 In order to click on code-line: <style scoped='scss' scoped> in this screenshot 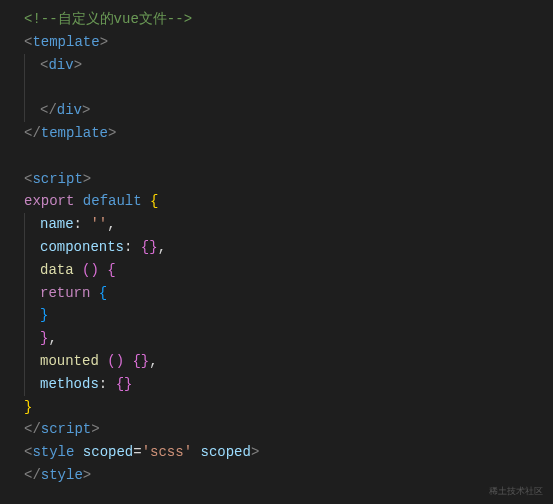, I will do `click(288, 452)`.